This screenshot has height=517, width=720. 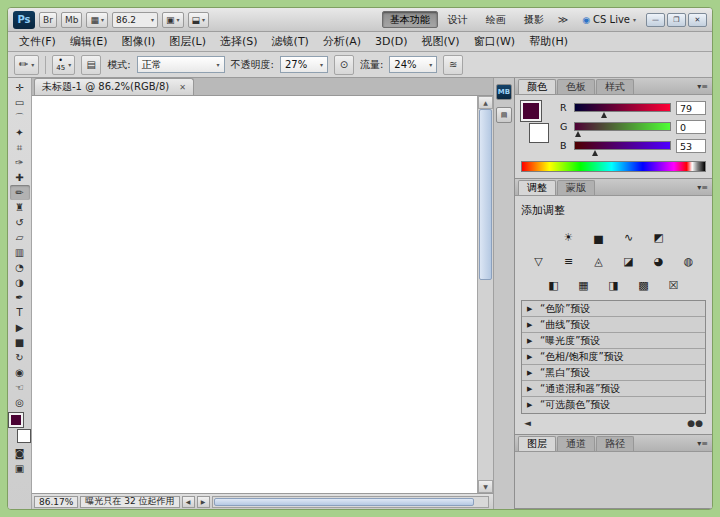 I want to click on brush-tool: ✏, so click(x=20, y=192).